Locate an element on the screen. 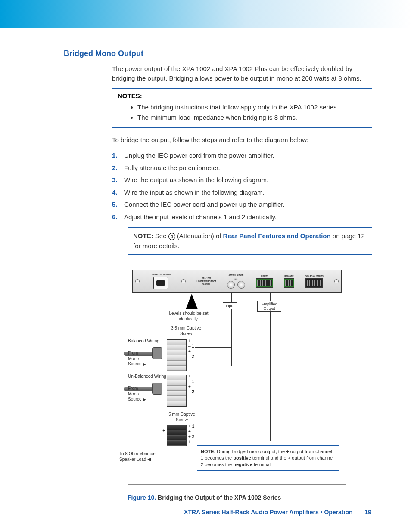  arrow-left-icon is located at coordinates (149, 460).